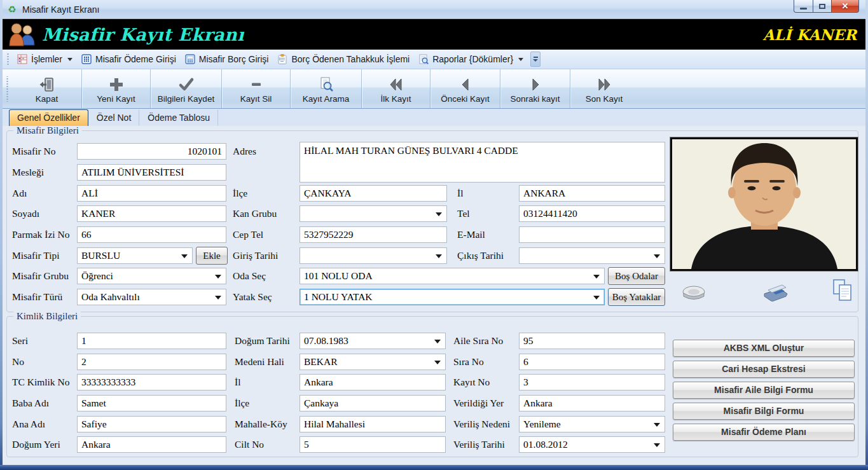 This screenshot has width=868, height=470. I want to click on toolbar-button-label: Yeni Kayıt, so click(116, 99).